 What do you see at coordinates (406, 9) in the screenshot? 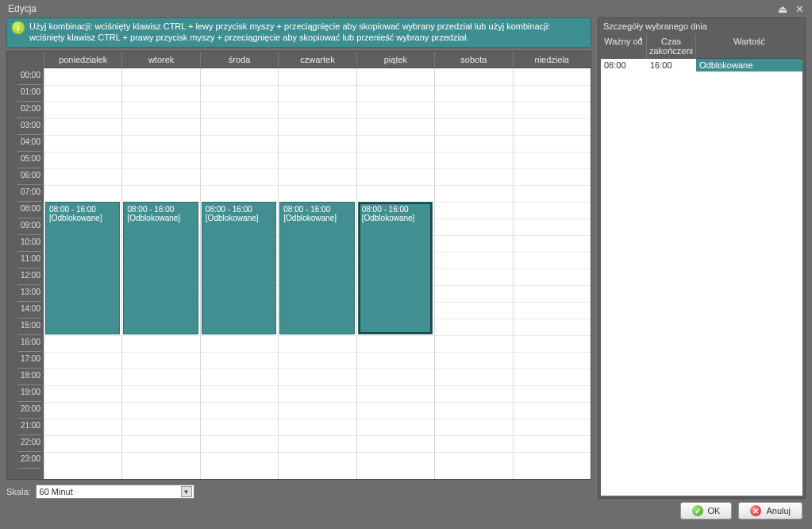
I see `titlebar: Edycja ⏏ ✕` at bounding box center [406, 9].